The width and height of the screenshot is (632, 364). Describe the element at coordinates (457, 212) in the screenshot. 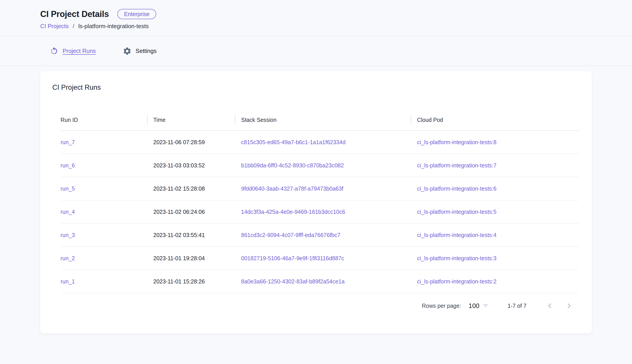

I see `cloud-pod-link: ci_ls-platform-integration-tests:5` at that location.